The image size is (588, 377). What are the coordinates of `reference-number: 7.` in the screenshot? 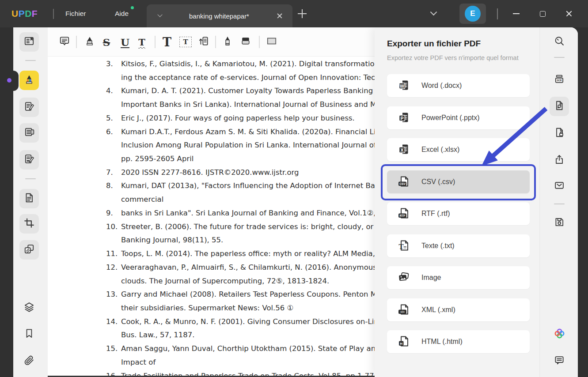 It's located at (114, 173).